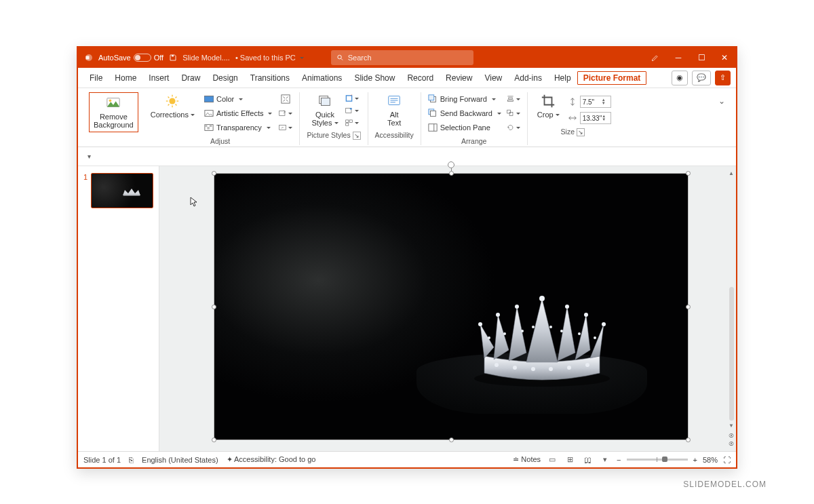  I want to click on quick-styles-icon, so click(325, 101).